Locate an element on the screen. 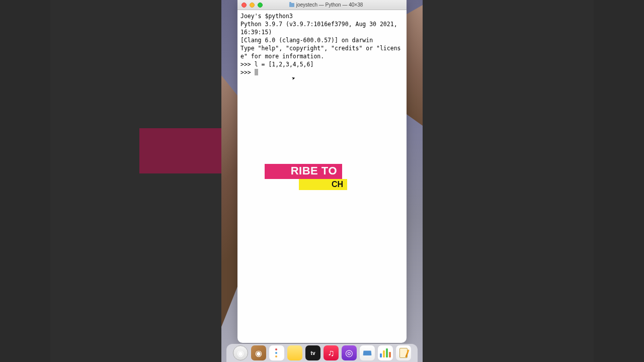 The width and height of the screenshot is (644, 362). titlebar: joeystech — Python — 40×38 is located at coordinates (322, 5).